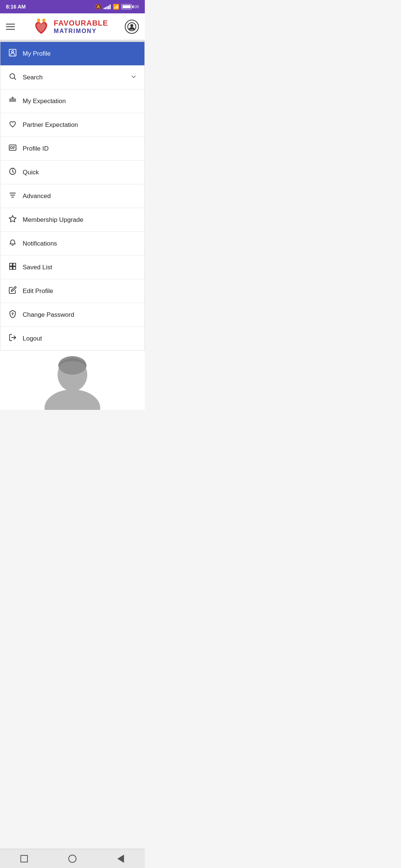 The image size is (401, 868). Describe the element at coordinates (72, 54) in the screenshot. I see `sidebar-item-my-profile: My Profile` at that location.